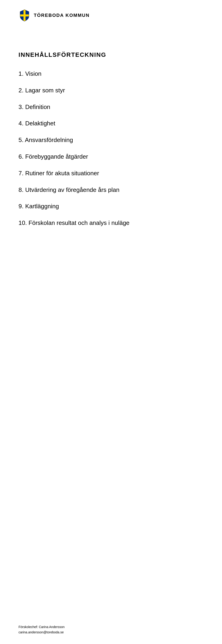 Image resolution: width=222 pixels, height=644 pixels. What do you see at coordinates (42, 630) in the screenshot?
I see `footer: Förskolechef: Carina Andersson carina.an…` at bounding box center [42, 630].